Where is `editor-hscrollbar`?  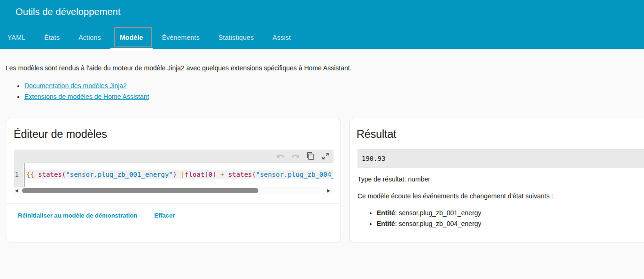 editor-hscrollbar is located at coordinates (174, 191).